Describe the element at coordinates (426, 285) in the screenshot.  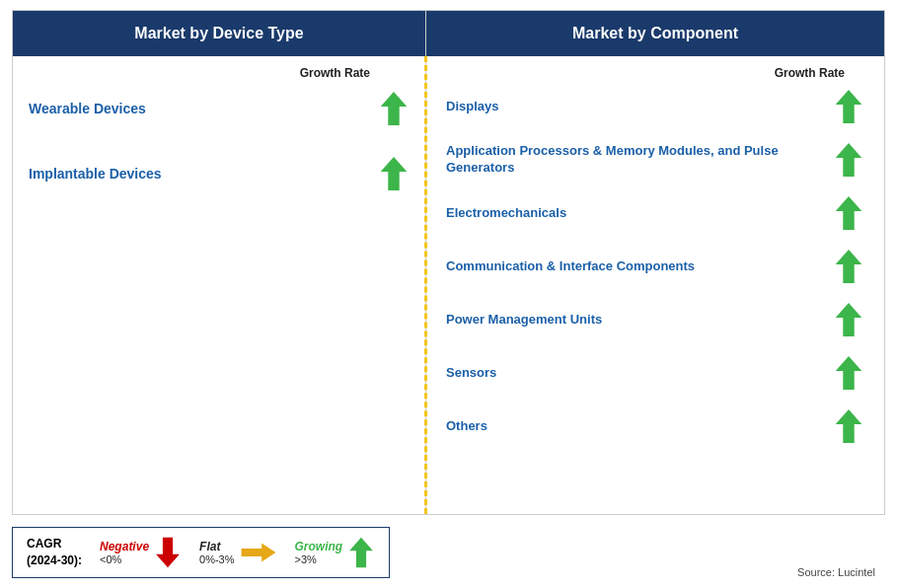
I see `panel-divider` at that location.